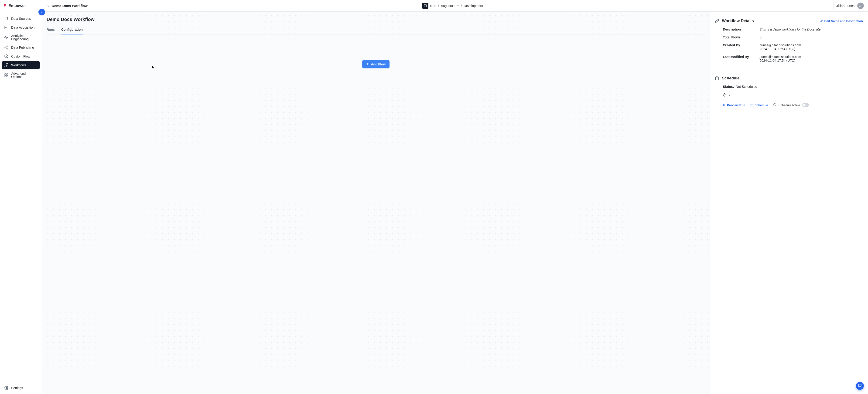 The height and width of the screenshot is (394, 868). I want to click on schedule-active-label: Schedule Active, so click(789, 105).